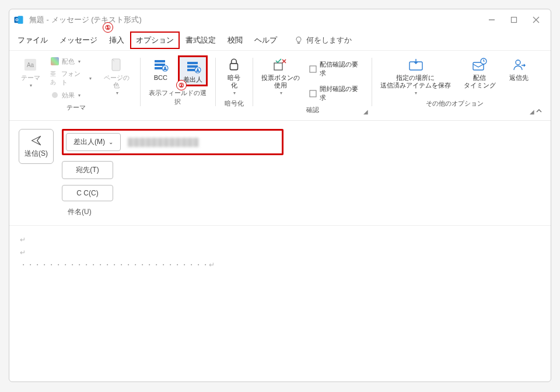 Image resolution: width=560 pixels, height=392 pixels. I want to click on group-theme: Aa テーマ ▾ 配色▾ 亜あ フォント▾, so click(76, 85).